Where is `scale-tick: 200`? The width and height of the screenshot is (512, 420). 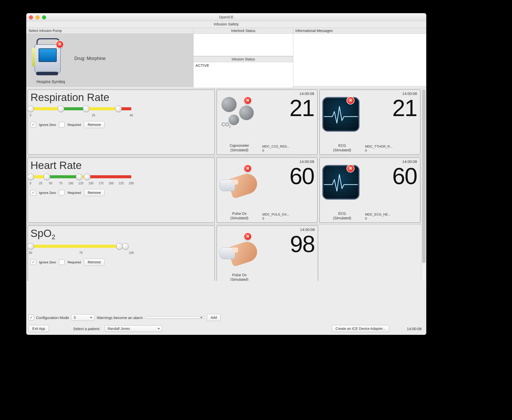
scale-tick: 200 is located at coordinates (111, 183).